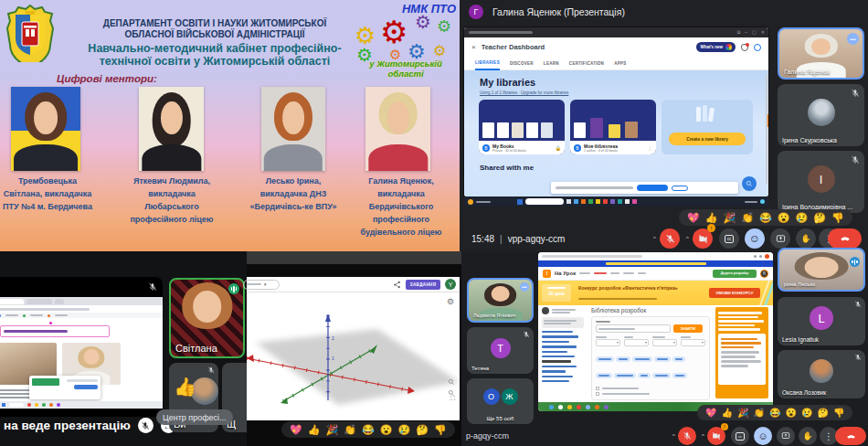 This screenshot has height=446, width=868. I want to click on address-bar, so click(81, 309).